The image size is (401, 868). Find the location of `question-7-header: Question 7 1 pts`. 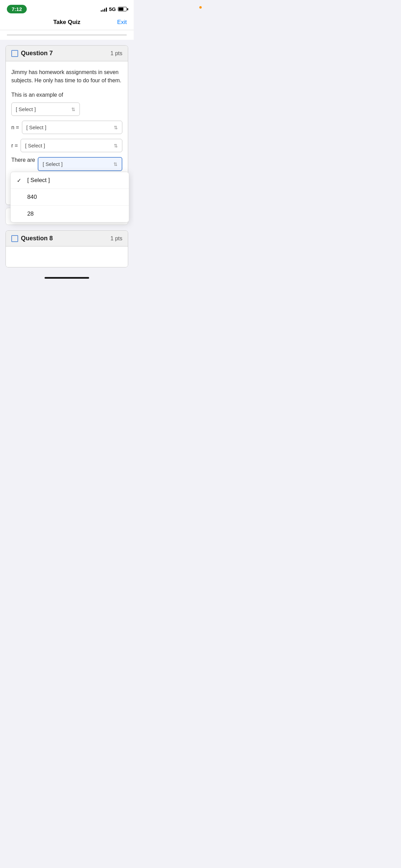

question-7-header: Question 7 1 pts is located at coordinates (67, 53).